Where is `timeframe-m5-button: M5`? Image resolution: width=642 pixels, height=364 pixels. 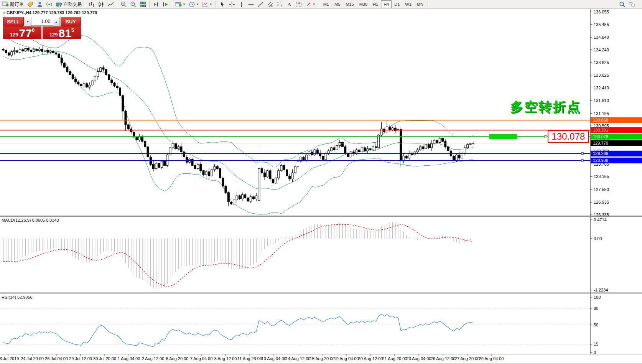
timeframe-m5-button: M5 is located at coordinates (337, 4).